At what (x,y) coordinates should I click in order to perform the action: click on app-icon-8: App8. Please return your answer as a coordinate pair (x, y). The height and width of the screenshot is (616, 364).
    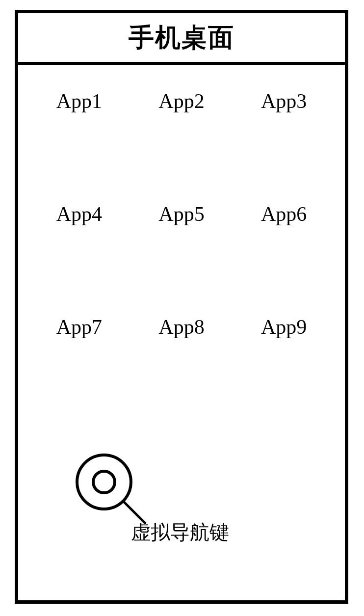
    Looking at the image, I should click on (182, 327).